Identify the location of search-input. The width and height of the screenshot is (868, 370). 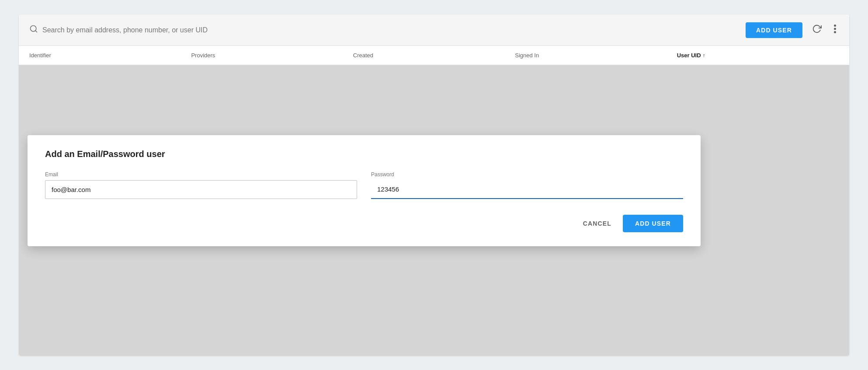
(391, 30).